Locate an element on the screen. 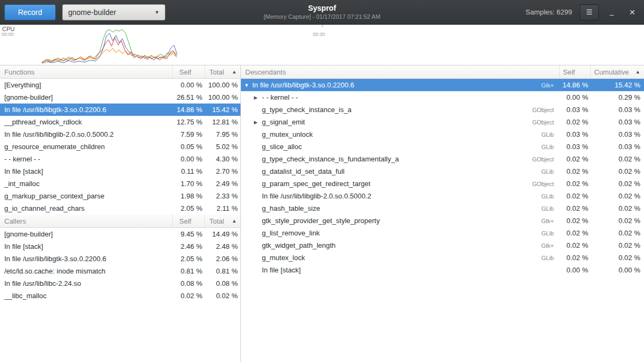 This screenshot has height=362, width=644. function-row: __pthread_rwlock_rdlock 12.75 % 12.81 % is located at coordinates (120, 122).